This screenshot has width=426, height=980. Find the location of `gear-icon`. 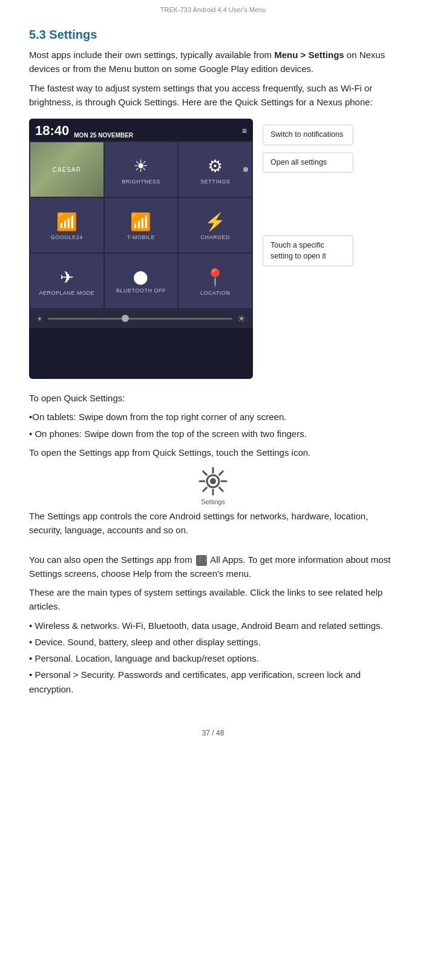

gear-icon is located at coordinates (213, 481).